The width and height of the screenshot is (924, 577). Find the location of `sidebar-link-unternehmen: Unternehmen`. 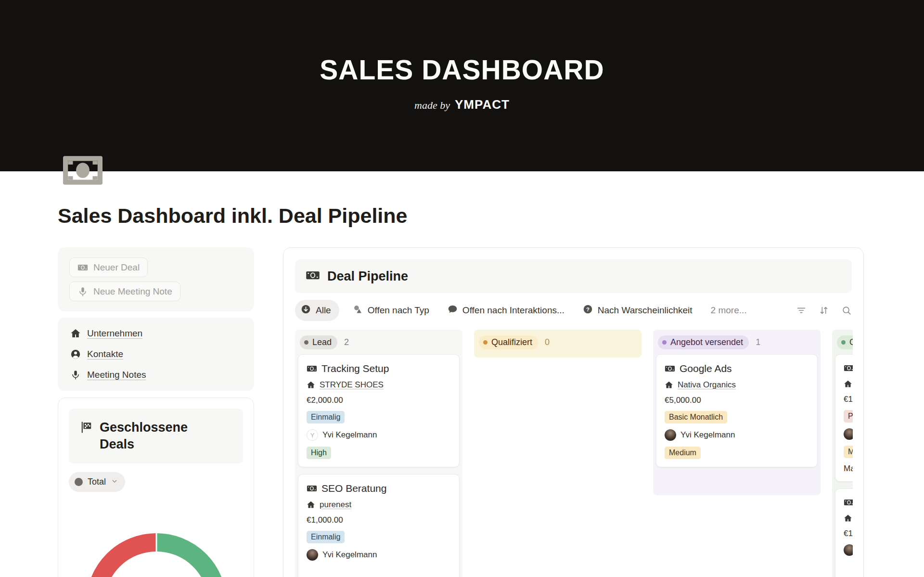

sidebar-link-unternehmen: Unternehmen is located at coordinates (106, 333).